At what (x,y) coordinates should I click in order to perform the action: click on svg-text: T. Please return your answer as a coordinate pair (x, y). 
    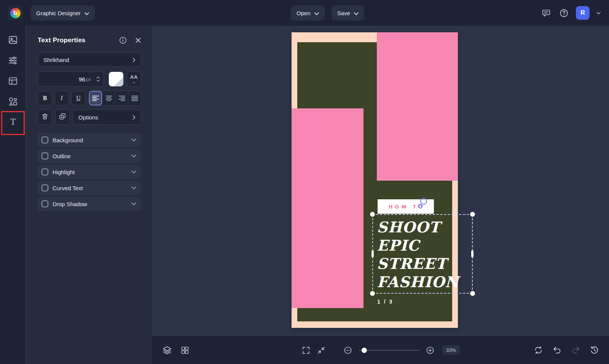
    Looking at the image, I should click on (13, 122).